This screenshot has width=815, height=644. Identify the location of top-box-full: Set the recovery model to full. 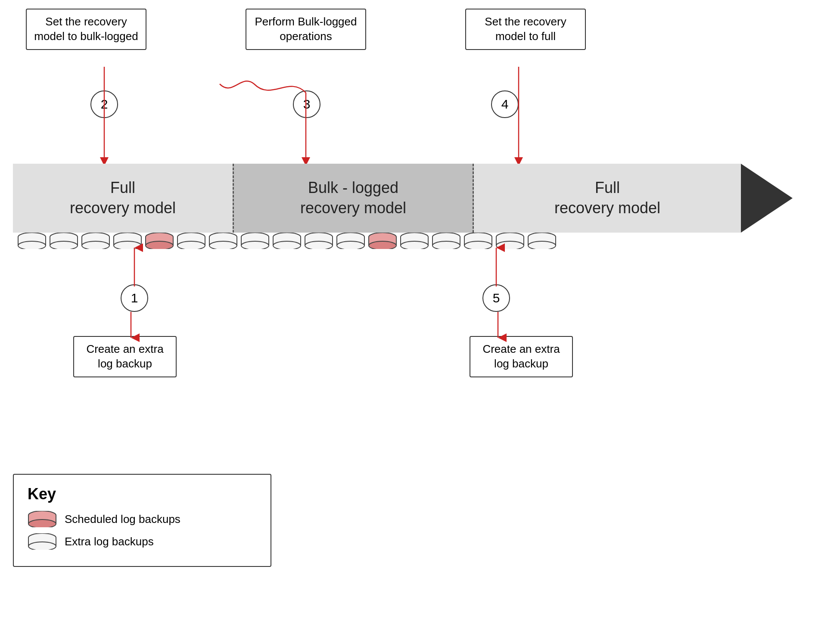
(526, 29).